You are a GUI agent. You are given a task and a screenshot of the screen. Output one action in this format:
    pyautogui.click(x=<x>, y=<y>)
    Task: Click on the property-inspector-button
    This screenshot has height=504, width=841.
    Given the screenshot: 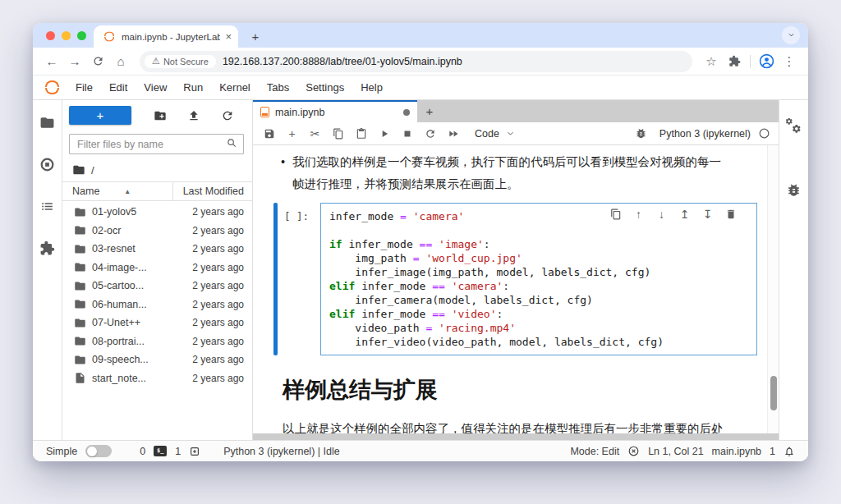 What is the action you would take?
    pyautogui.click(x=793, y=128)
    